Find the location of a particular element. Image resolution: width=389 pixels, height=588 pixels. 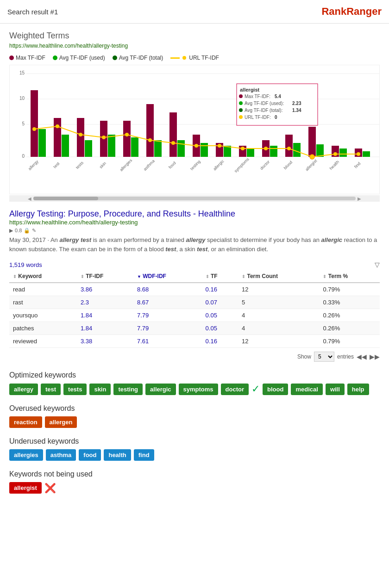

bar-food-max is located at coordinates (173, 135).